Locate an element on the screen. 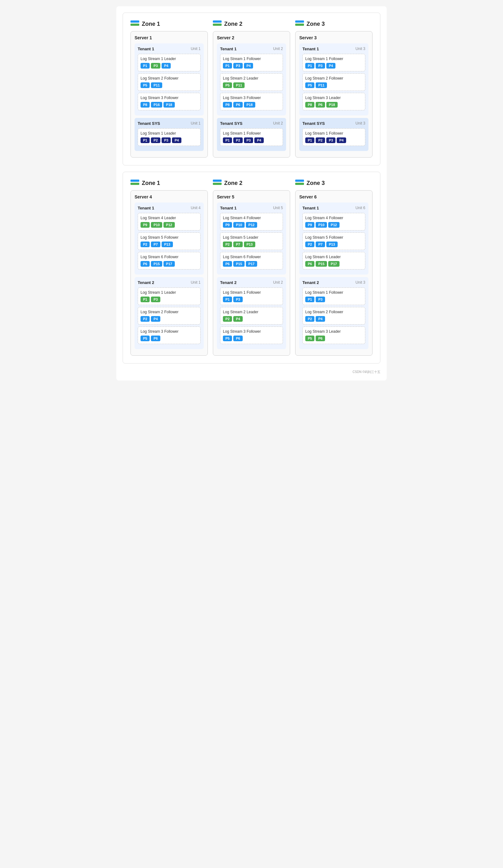  partition-row: P9P10P12 is located at coordinates (251, 225).